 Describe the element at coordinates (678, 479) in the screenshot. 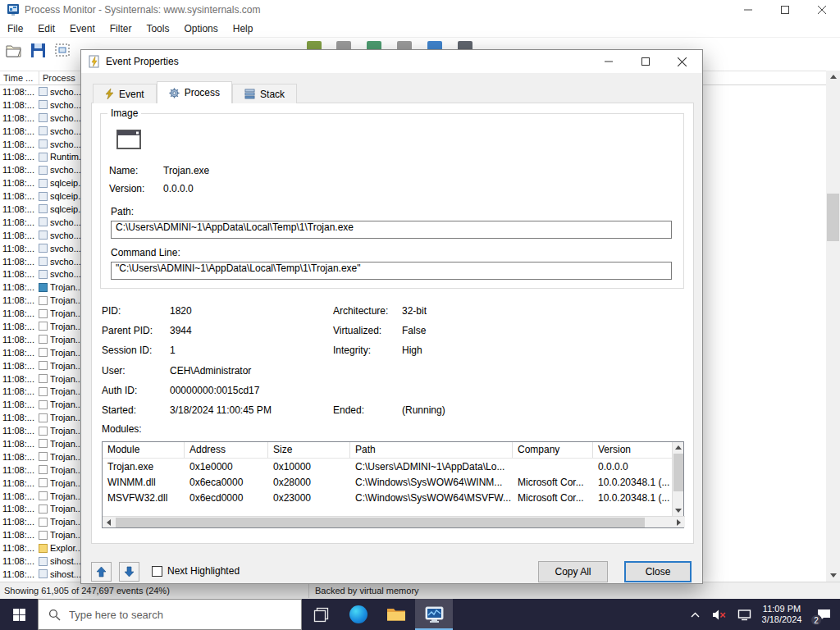

I see `modules-vertical-scrollbar` at that location.